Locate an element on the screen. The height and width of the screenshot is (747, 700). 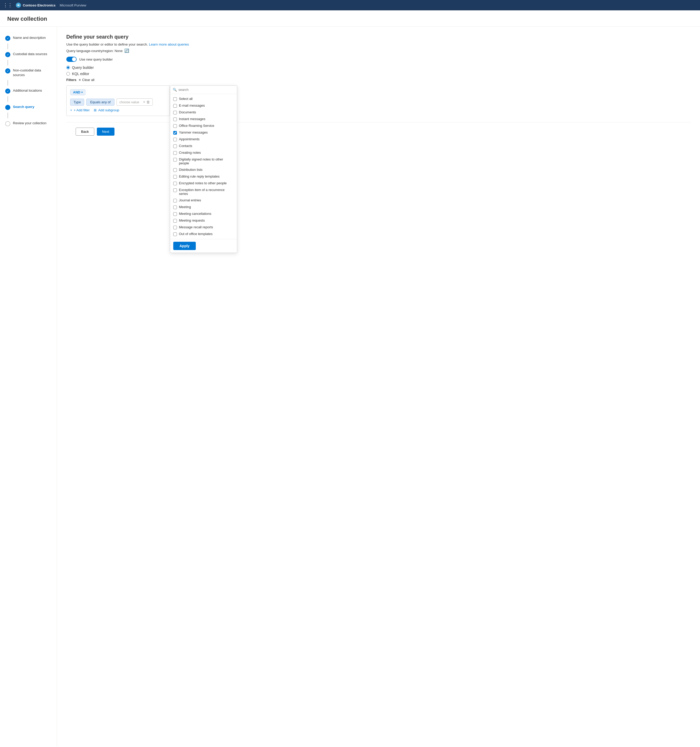
dropdown-item-editing-rule: Editing rule reply templates is located at coordinates (204, 177).